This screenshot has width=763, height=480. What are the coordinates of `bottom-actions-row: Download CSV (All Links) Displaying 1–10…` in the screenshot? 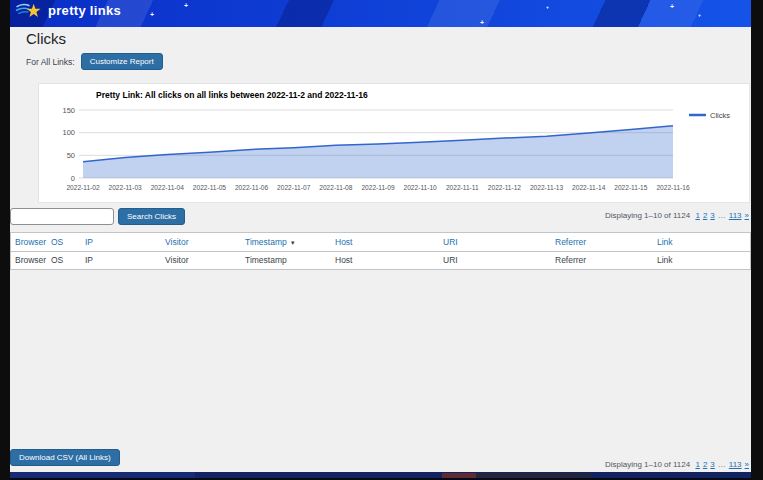 It's located at (380, 459).